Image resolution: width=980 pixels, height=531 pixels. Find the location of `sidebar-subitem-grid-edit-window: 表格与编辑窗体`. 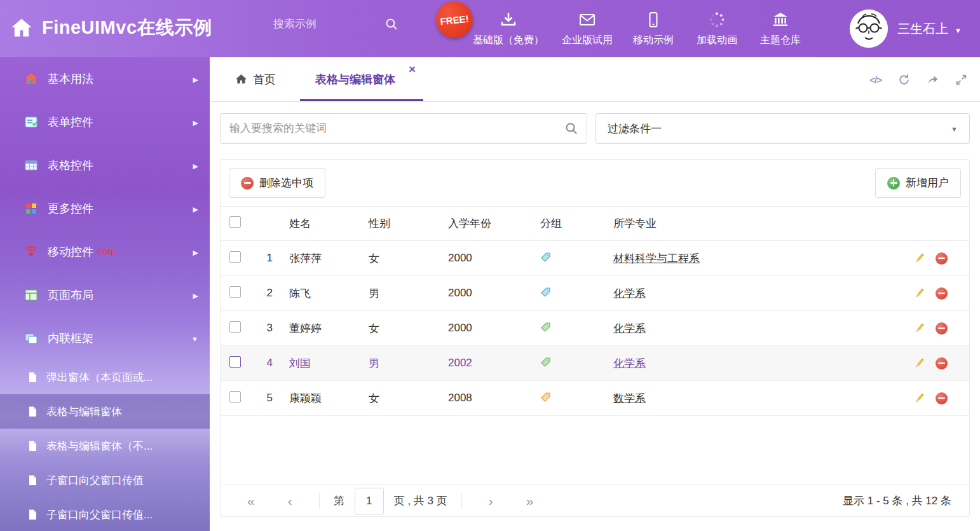

sidebar-subitem-grid-edit-window: 表格与编辑窗体 is located at coordinates (105, 411).